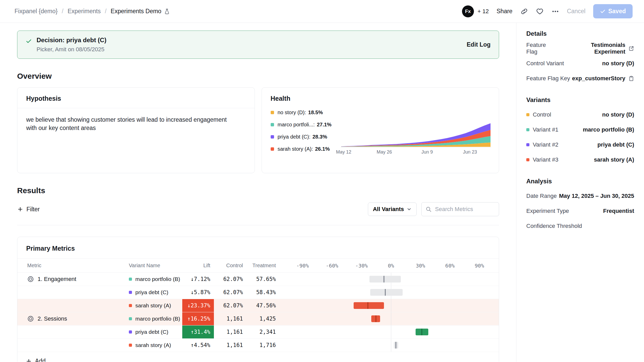 The height and width of the screenshot is (362, 644). Describe the element at coordinates (301, 112) in the screenshot. I see `legend-item: no story (D): 18.5%` at that location.